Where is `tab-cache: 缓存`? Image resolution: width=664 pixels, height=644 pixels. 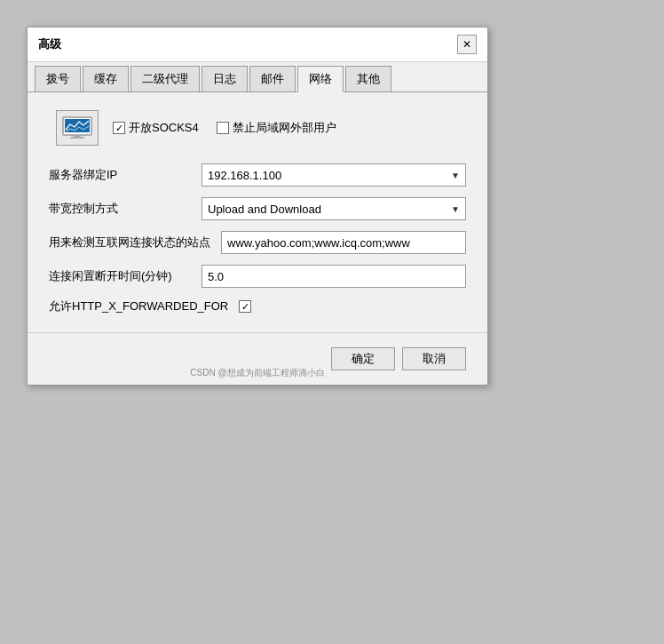
tab-cache: 缓存 is located at coordinates (106, 78).